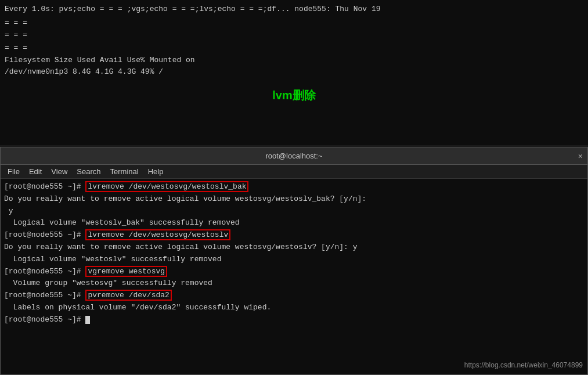 This screenshot has width=588, height=375. Describe the element at coordinates (294, 48) in the screenshot. I see `eq3: = = =` at that location.